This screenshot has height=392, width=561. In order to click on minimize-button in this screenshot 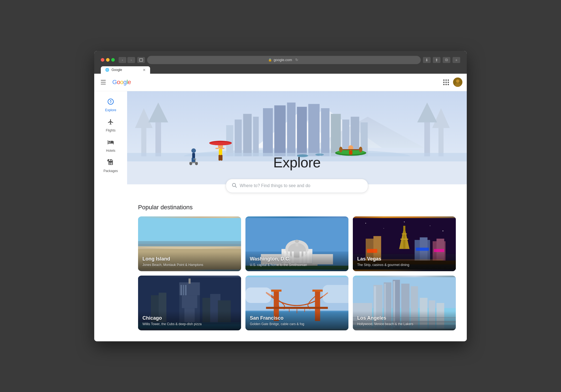, I will do `click(108, 60)`.